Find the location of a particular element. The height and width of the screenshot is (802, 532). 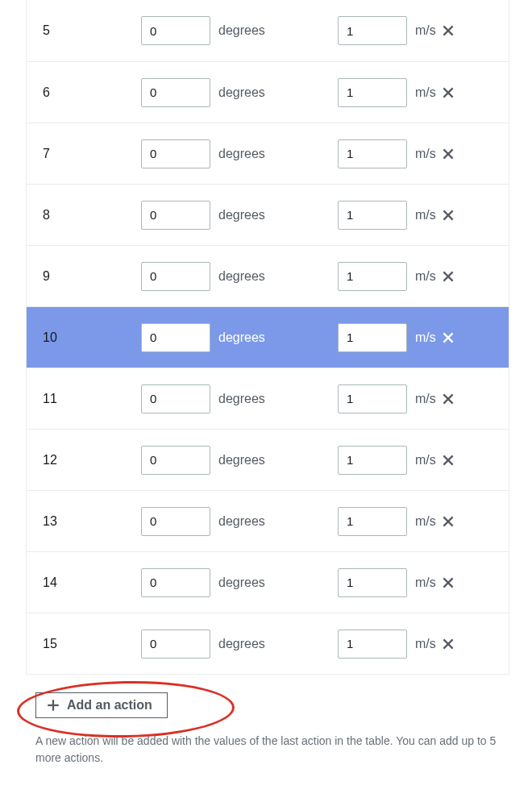

helper-text: A new action will be added with the valu… is located at coordinates (266, 750).